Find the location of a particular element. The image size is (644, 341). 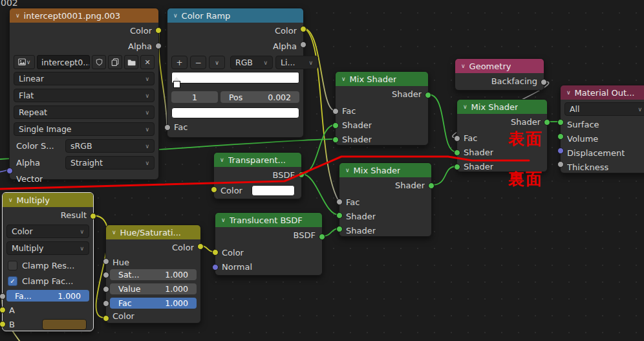

socket-factor-input is located at coordinates (3, 296).